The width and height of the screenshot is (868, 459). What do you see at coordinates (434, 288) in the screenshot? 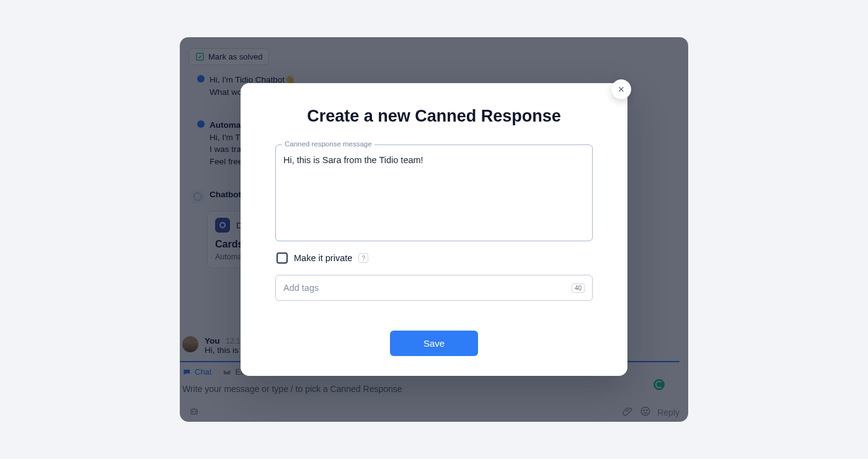
I see `tags-input: Add tags 40` at bounding box center [434, 288].